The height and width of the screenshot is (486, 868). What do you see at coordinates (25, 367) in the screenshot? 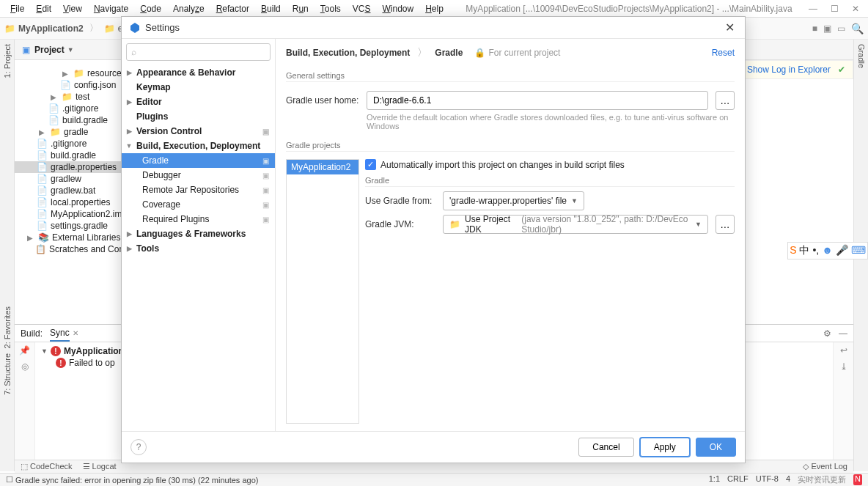
I see `target-icon: ◎` at bounding box center [25, 367].